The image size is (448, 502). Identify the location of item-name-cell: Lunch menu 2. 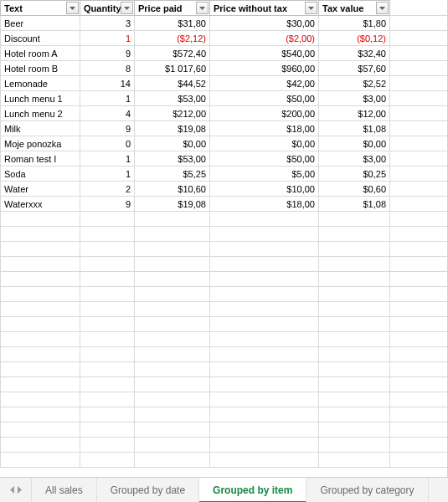
(40, 114).